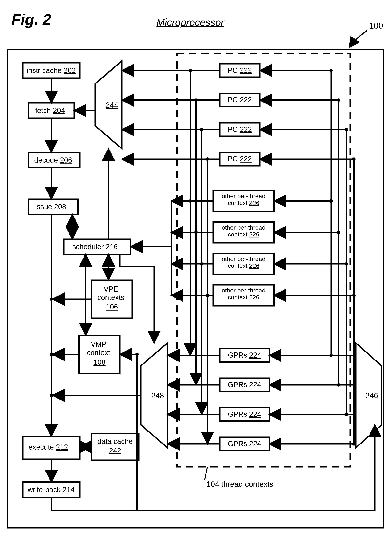  Describe the element at coordinates (158, 396) in the screenshot. I see `svg-text: 248` at that location.